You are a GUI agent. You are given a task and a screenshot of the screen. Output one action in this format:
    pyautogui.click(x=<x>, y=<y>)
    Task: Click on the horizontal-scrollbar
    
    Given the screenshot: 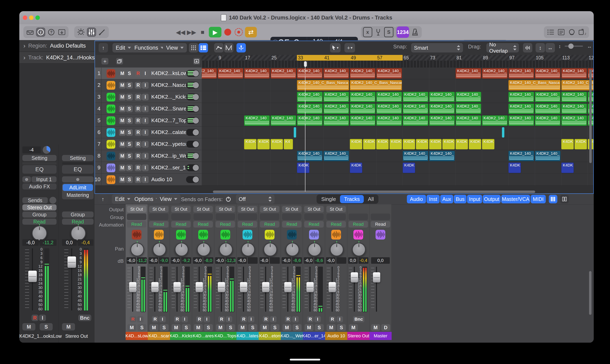 What is the action you would take?
    pyautogui.click(x=374, y=192)
    